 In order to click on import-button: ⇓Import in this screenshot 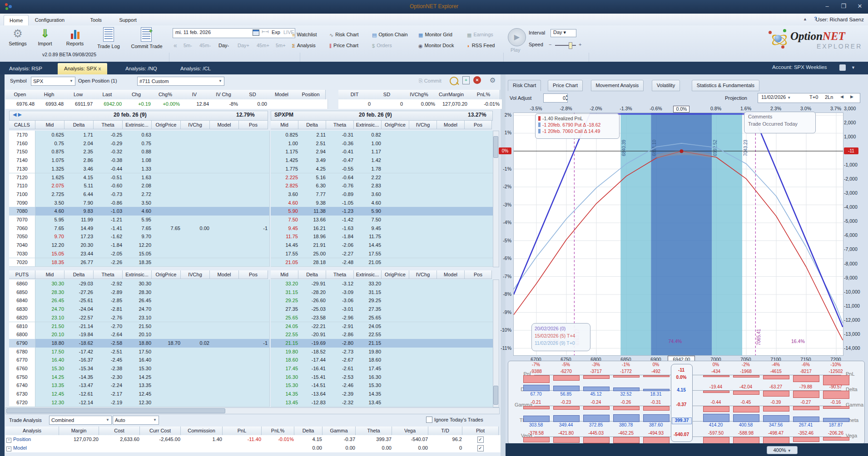, I will do `click(45, 40)`.